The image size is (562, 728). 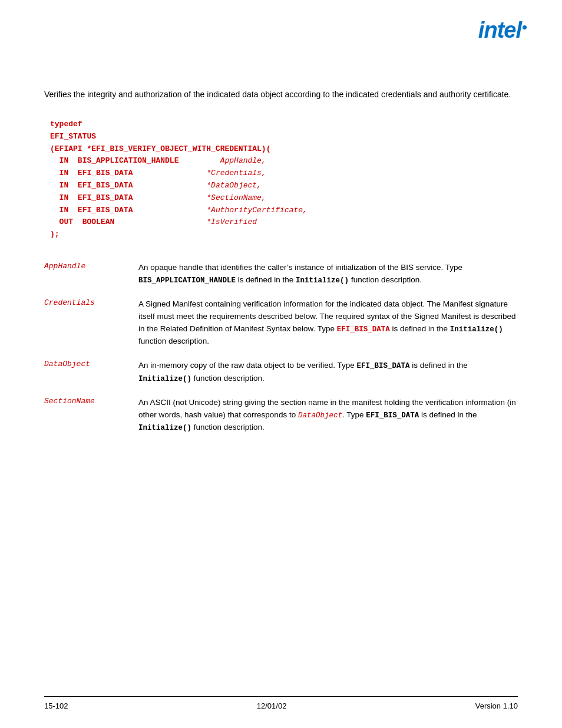 What do you see at coordinates (284, 235) in the screenshot?
I see `code-line-10: );` at bounding box center [284, 235].